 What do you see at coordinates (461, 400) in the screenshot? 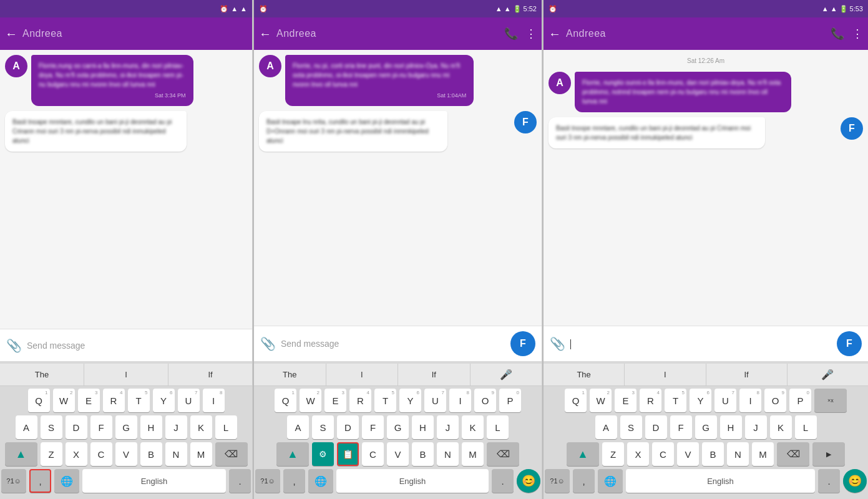
I see `key-i-2: 8I` at bounding box center [461, 400].